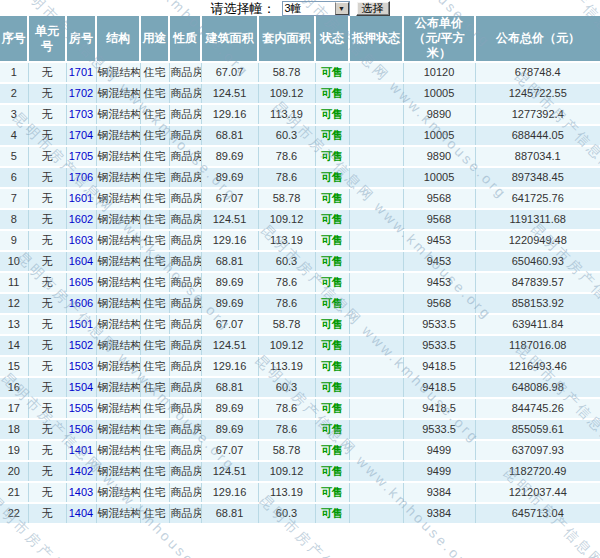 This screenshot has width=600, height=558. Describe the element at coordinates (286, 472) in the screenshot. I see `cell-inner-area: 109.12` at that location.